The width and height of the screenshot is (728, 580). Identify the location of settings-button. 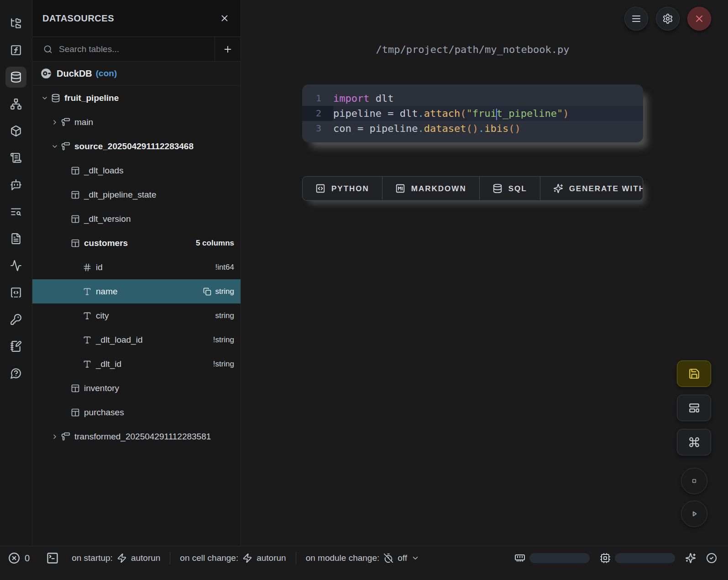
(668, 19).